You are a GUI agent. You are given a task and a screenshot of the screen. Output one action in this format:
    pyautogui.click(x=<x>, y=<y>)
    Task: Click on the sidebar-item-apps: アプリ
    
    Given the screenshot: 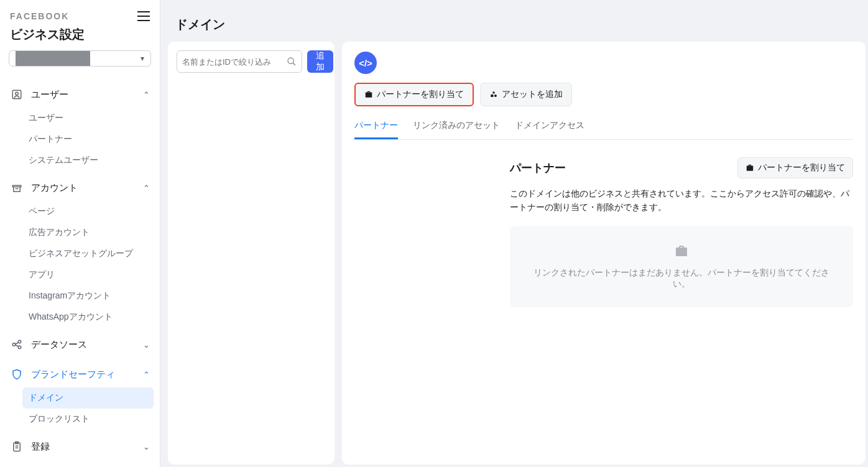 What is the action you would take?
    pyautogui.click(x=88, y=275)
    